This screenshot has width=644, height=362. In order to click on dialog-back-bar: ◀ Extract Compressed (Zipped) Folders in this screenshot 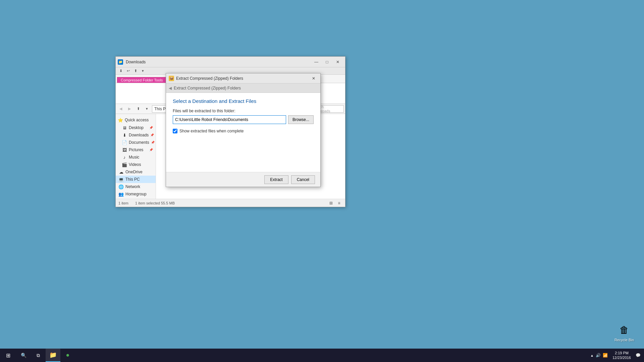, I will do `click(243, 88)`.